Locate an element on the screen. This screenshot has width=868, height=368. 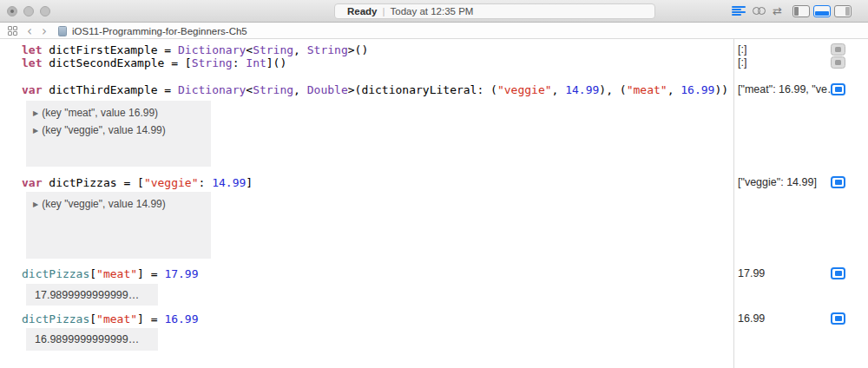
inline-result-row: ▶(key "meat", value 16.99) is located at coordinates (118, 113).